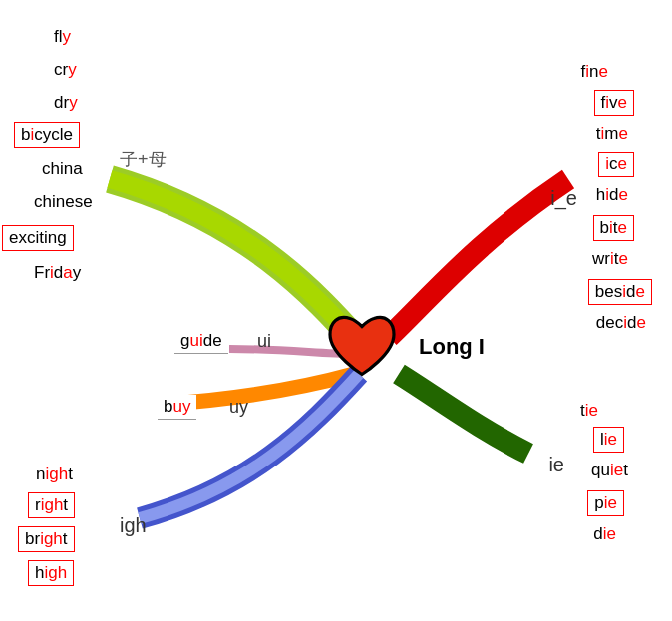  Describe the element at coordinates (616, 164) in the screenshot. I see `word-ice: ice` at that location.